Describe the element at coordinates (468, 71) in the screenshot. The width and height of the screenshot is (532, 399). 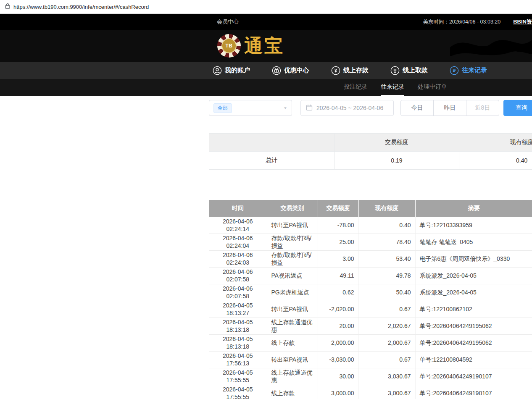
I see `nav-item-cash-record: 往来记录` at that location.